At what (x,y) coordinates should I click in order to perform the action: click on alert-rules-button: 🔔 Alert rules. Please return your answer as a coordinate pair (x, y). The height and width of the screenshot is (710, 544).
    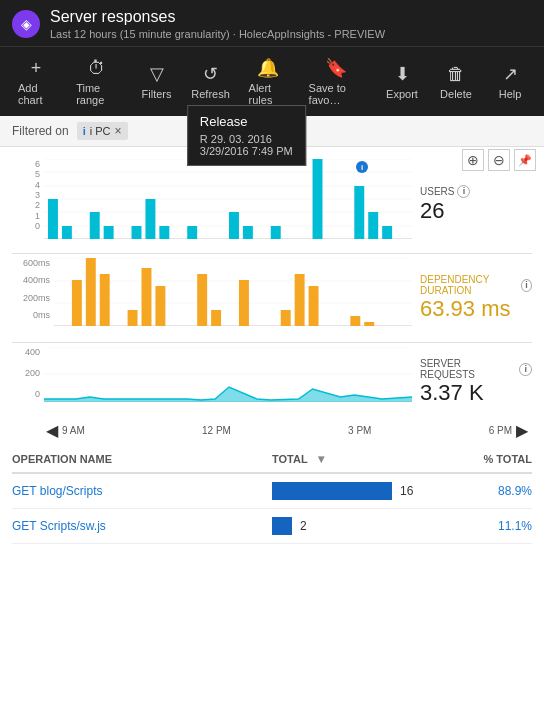
    Looking at the image, I should click on (268, 82).